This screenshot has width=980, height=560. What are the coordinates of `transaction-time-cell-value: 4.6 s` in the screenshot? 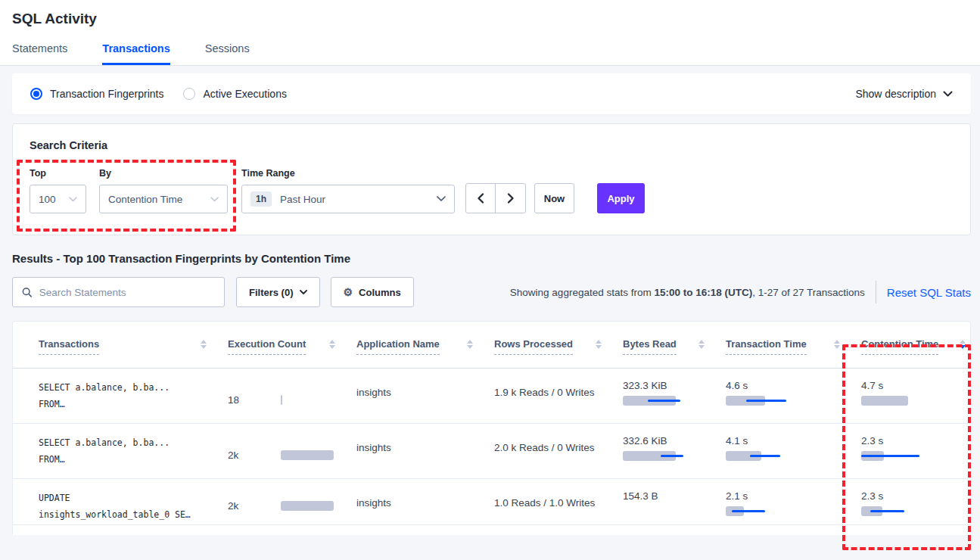 It's located at (793, 386).